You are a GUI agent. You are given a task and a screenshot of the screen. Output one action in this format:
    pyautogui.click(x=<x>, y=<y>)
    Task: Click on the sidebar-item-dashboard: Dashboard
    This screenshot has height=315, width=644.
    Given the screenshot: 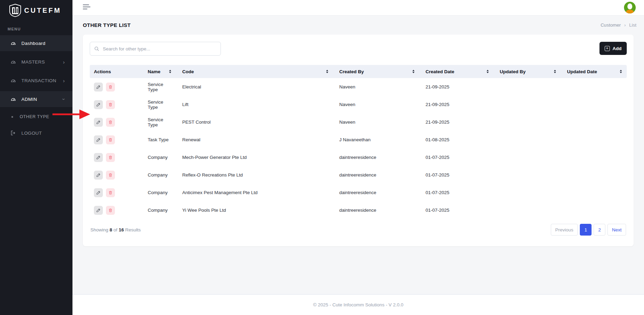 What is the action you would take?
    pyautogui.click(x=36, y=43)
    